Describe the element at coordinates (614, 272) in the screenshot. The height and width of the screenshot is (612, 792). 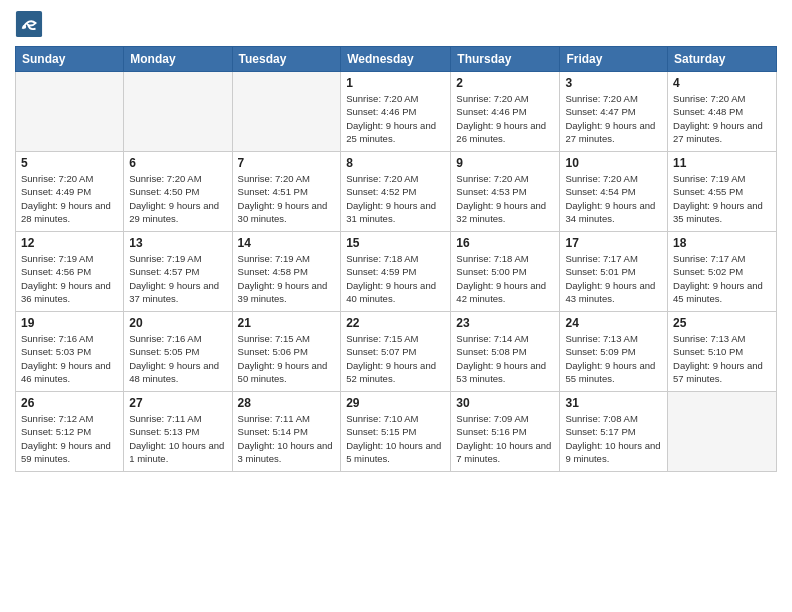
I see `calendar-cell: 17Sunrise: 7:17 AMSunset: 5:01 PMDayligh…` at that location.